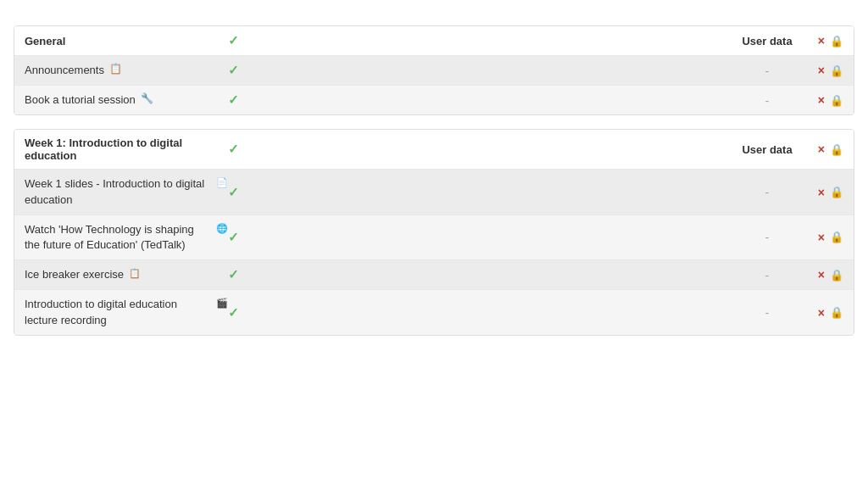 The width and height of the screenshot is (868, 496). What do you see at coordinates (434, 312) in the screenshot?
I see `item-row-intro-lecture: Introduction to digital education lectur…` at bounding box center [434, 312].